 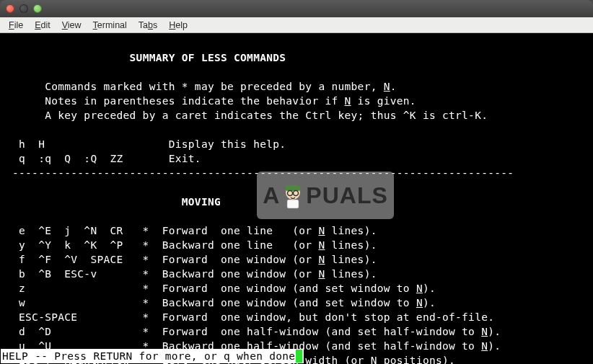 I want to click on status-line: HELP -- Press RETURN for more, or q when…, so click(x=152, y=356).